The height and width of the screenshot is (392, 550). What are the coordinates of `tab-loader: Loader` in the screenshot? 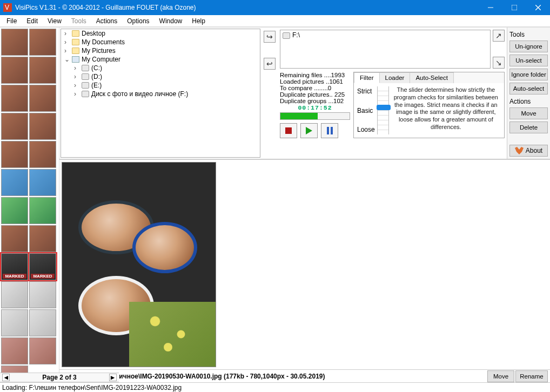 It's located at (395, 78).